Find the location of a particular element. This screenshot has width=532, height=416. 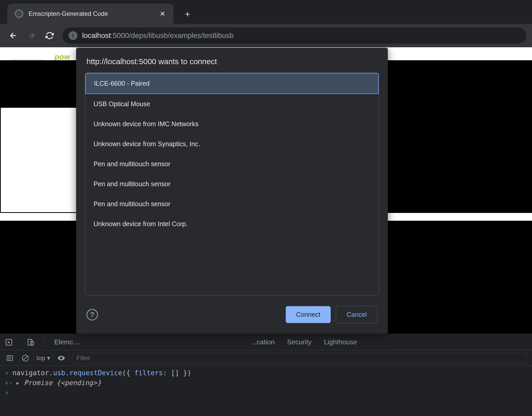

globe-icon is located at coordinates (19, 14).